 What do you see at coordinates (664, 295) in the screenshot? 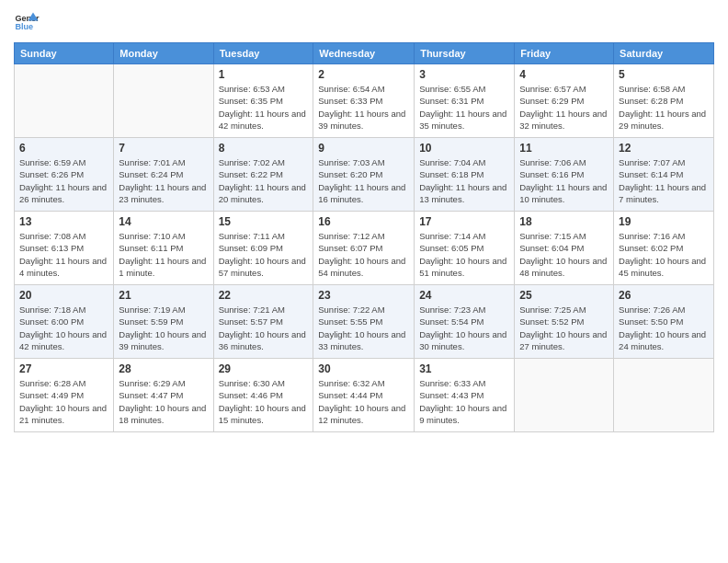
I see `day-number: 26` at bounding box center [664, 295].